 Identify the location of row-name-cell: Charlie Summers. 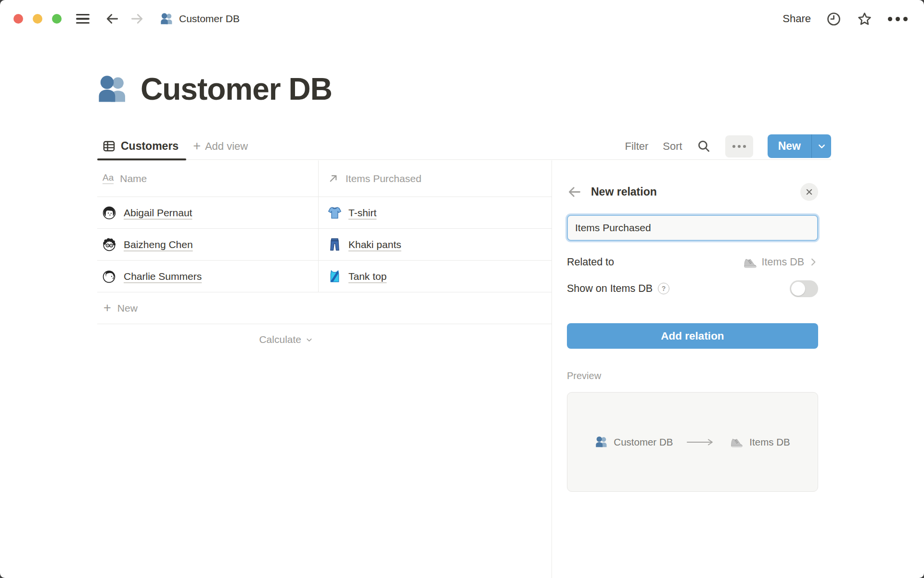
(208, 276).